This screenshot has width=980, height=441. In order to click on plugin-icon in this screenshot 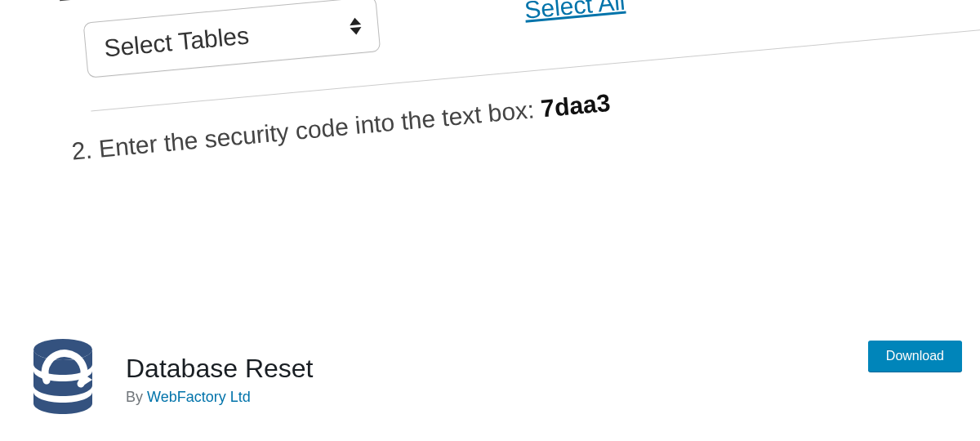, I will do `click(63, 376)`.